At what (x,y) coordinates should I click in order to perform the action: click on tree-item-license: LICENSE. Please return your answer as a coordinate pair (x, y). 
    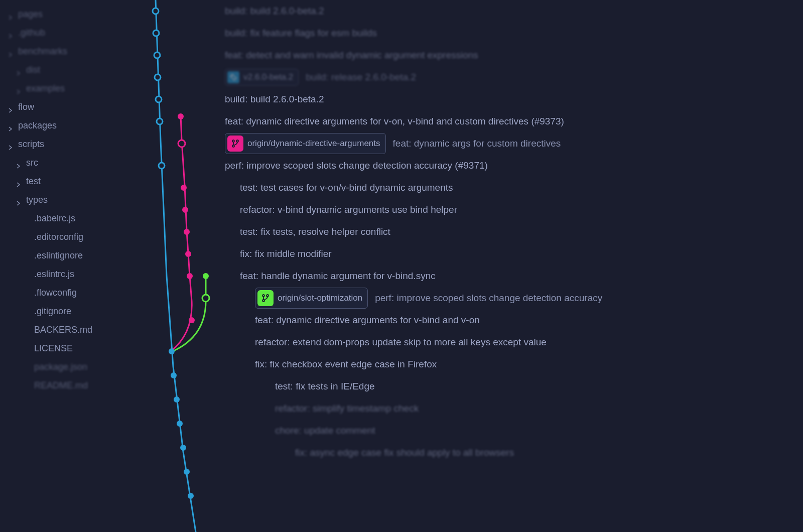
    Looking at the image, I should click on (70, 348).